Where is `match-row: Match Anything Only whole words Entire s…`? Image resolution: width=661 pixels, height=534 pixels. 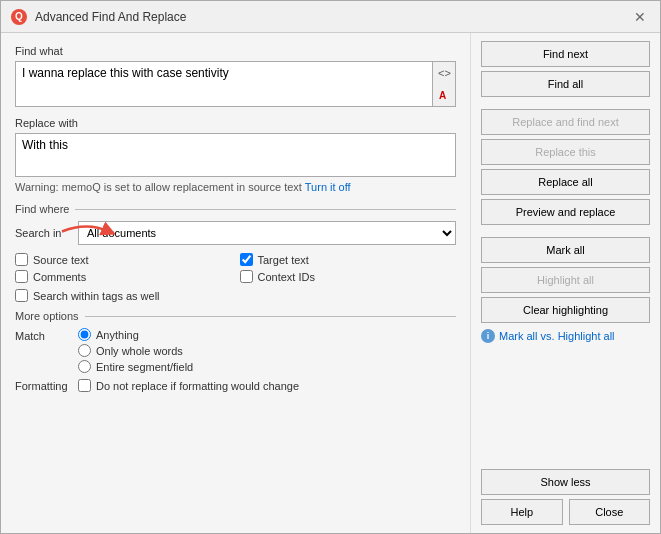
match-row: Match Anything Only whole words Entire s… is located at coordinates (236, 350).